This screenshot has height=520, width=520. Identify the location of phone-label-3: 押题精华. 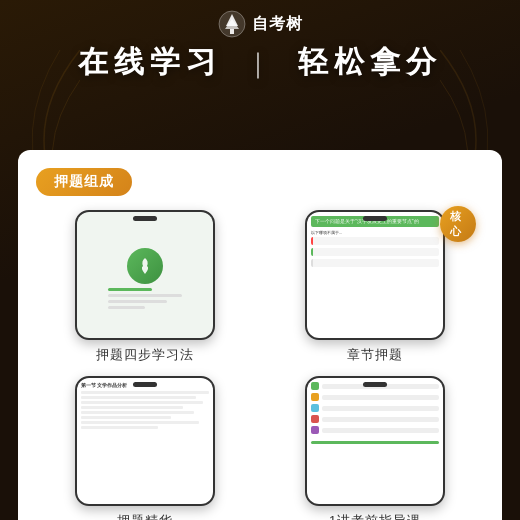
(145, 516).